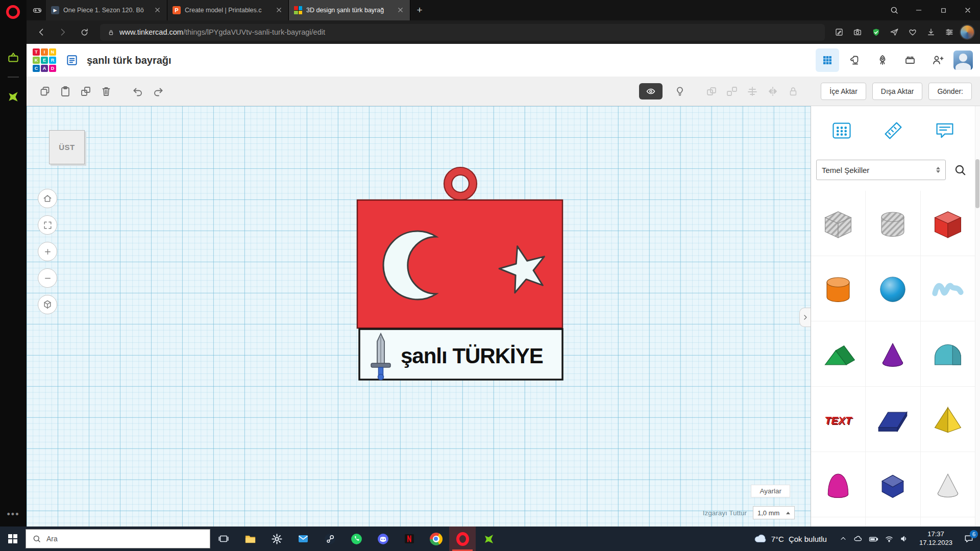  What do you see at coordinates (963, 60) in the screenshot?
I see `account-avatar` at bounding box center [963, 60].